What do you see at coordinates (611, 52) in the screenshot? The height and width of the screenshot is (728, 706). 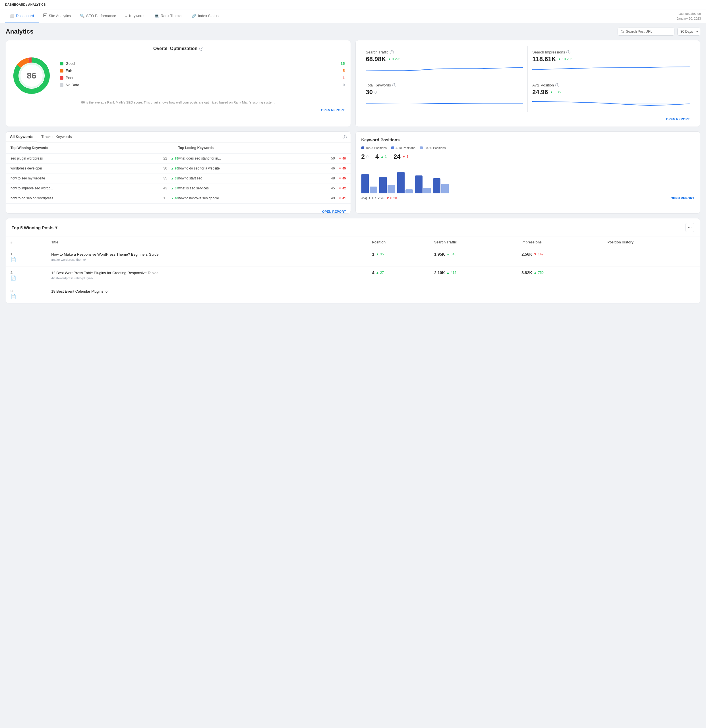 I see `search-impressions-label: Search Impressions ?` at bounding box center [611, 52].